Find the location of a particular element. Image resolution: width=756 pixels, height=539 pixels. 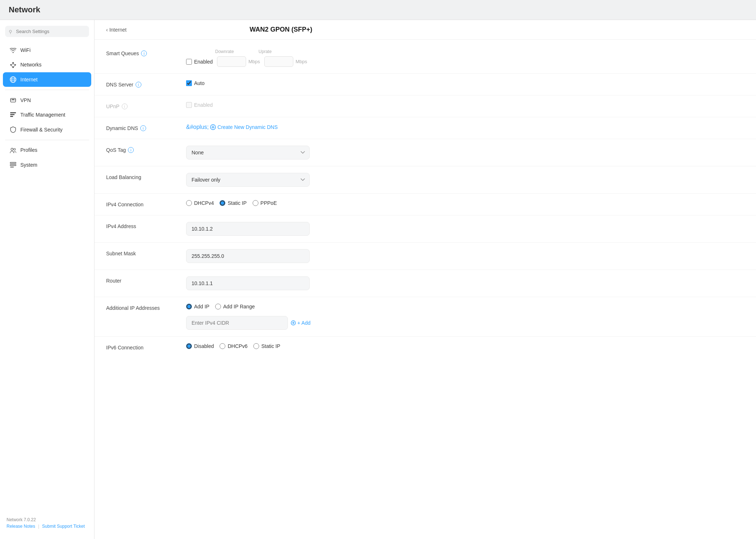

ipv4-pppoe-label: PPPoE is located at coordinates (269, 203).